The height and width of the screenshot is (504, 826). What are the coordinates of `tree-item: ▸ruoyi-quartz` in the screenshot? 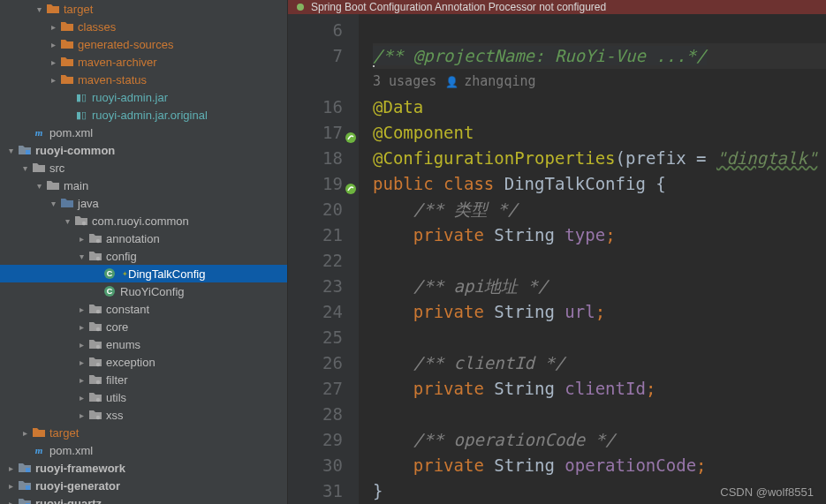 It's located at (143, 500).